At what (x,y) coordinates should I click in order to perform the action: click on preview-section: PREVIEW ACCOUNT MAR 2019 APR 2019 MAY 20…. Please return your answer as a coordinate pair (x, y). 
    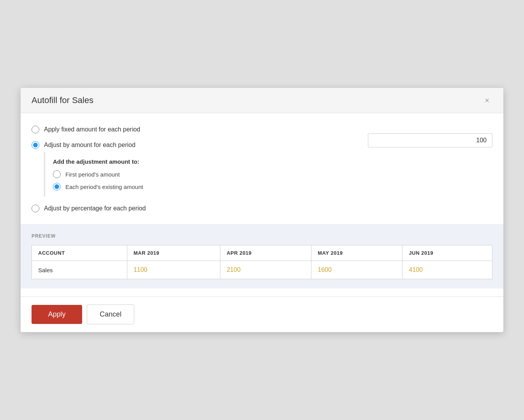
    Looking at the image, I should click on (262, 256).